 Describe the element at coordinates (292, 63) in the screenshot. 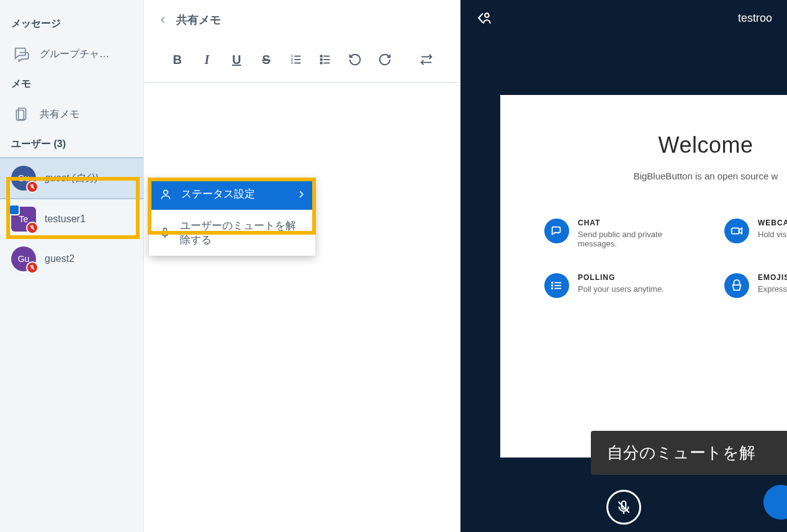

I see `svg-text: 3` at that location.